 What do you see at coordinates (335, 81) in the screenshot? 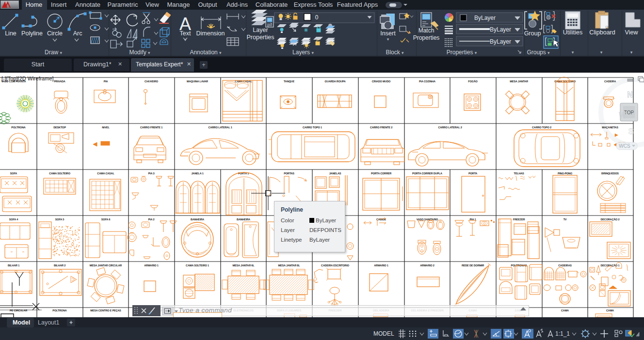
I see `svg-text: GUARDA ROUPA` at bounding box center [335, 81].